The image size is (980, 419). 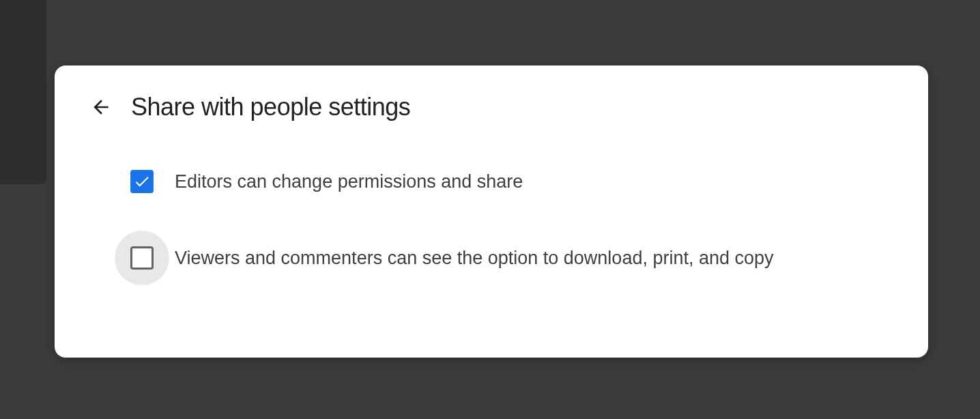 I want to click on checkmark-icon, so click(x=142, y=182).